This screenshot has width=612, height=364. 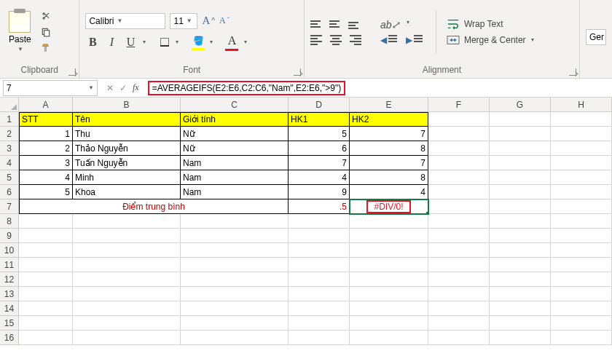 I want to click on increase-font-button: A^, so click(x=208, y=20).